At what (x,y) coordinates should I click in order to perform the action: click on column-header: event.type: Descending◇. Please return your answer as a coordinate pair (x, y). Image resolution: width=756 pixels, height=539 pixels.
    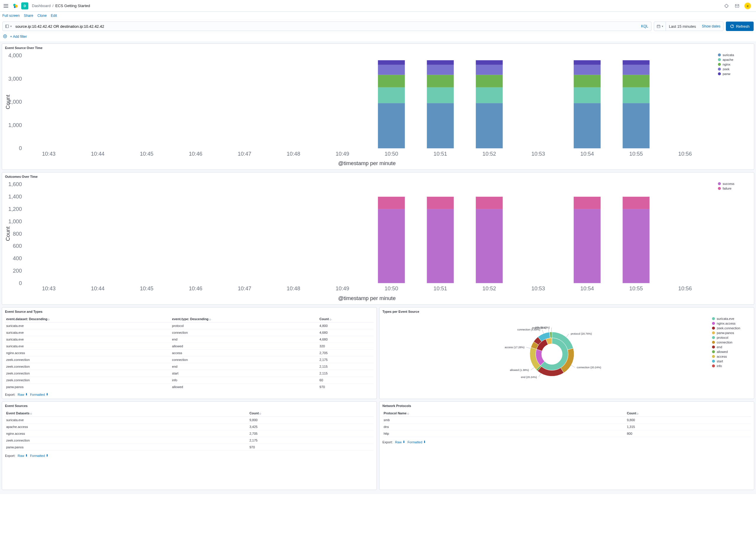
    Looking at the image, I should click on (245, 319).